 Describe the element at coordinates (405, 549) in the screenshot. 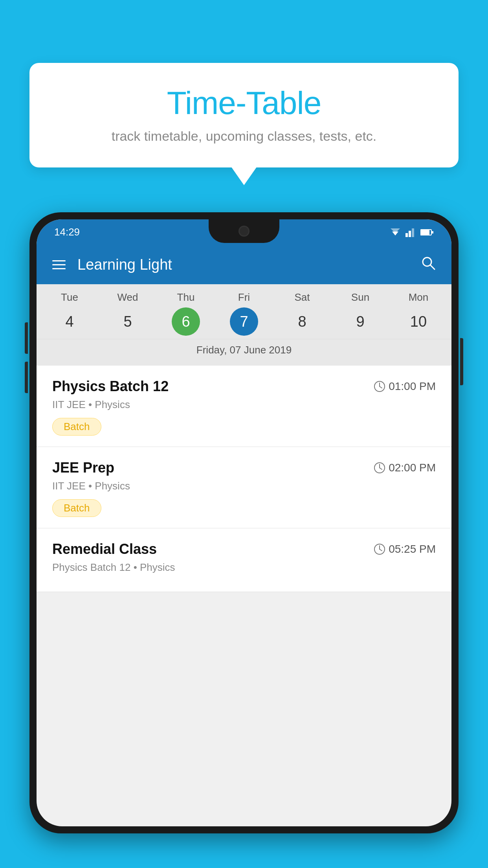

I see `class-time: 05:25 PM` at that location.